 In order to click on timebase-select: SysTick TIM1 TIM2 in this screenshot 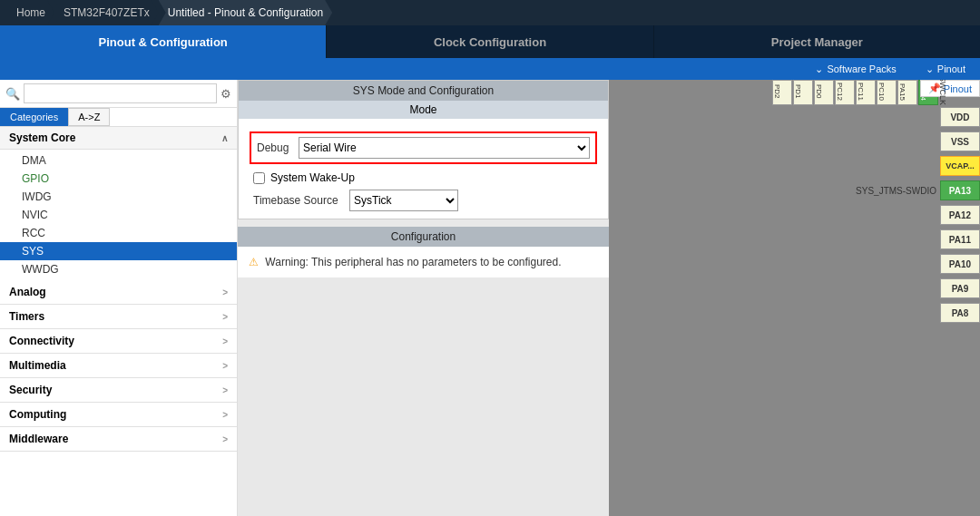, I will do `click(404, 200)`.